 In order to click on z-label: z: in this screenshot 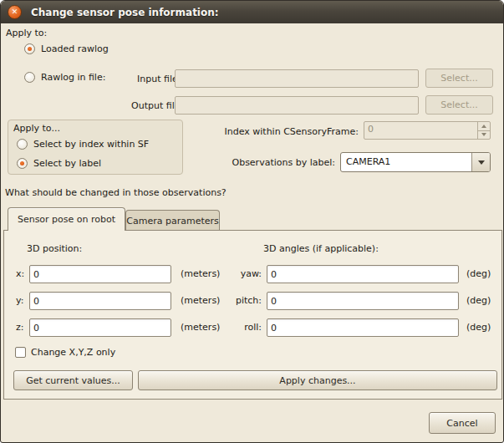, I will do `click(20, 328)`.